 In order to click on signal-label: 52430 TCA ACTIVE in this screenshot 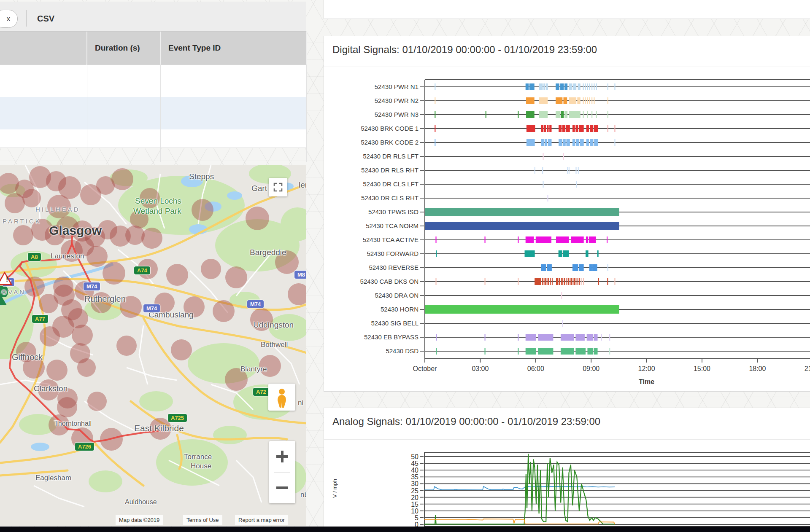, I will do `click(391, 239)`.